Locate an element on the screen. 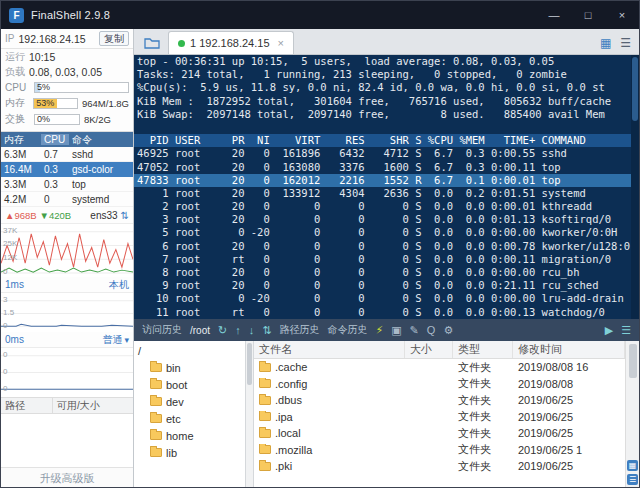 This screenshot has height=488, width=640. terminal-line: 3 root 20 0 0 0 0 S 0.0 0.0 0:01.13 ksof… is located at coordinates (386, 220).